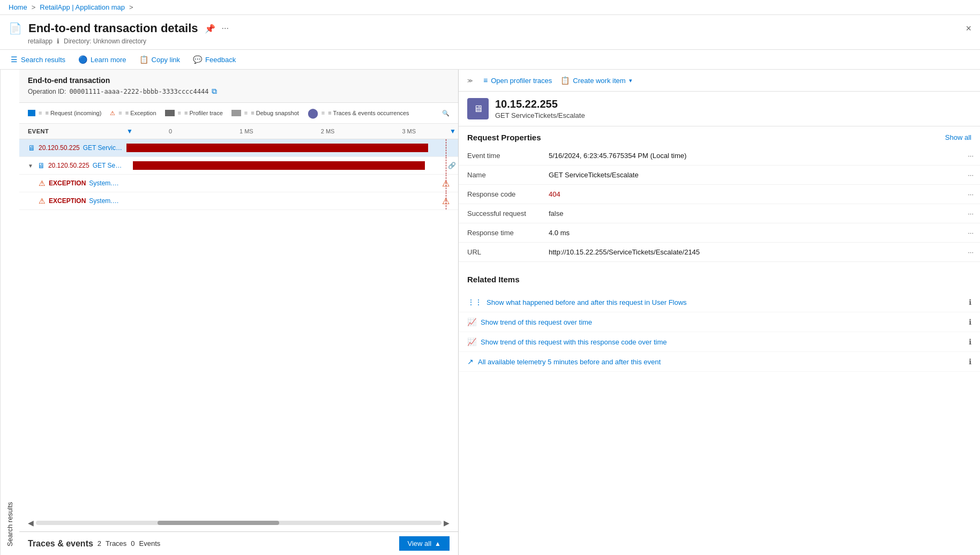 The image size is (980, 555). Describe the element at coordinates (31, 523) in the screenshot. I see `scroll-left-arrow: ◀` at that location.